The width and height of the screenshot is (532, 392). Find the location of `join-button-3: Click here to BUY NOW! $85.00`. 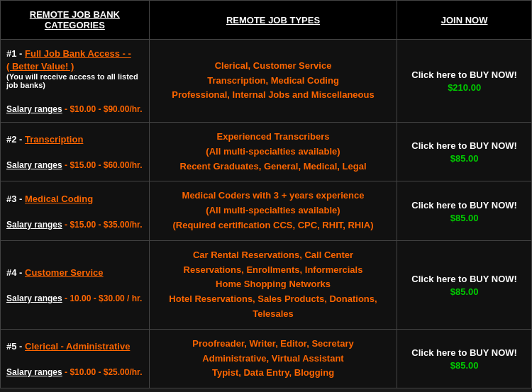

join-button-3: Click here to BUY NOW! $85.00 is located at coordinates (464, 211).